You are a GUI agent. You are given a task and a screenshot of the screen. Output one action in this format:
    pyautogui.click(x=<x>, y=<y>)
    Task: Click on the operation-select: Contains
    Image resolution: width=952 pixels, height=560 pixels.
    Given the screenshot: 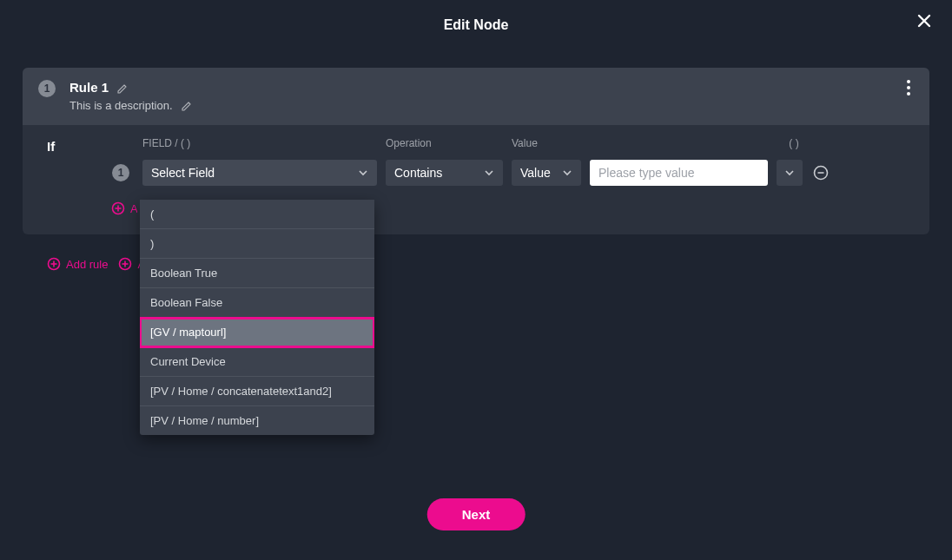 What is the action you would take?
    pyautogui.click(x=445, y=173)
    